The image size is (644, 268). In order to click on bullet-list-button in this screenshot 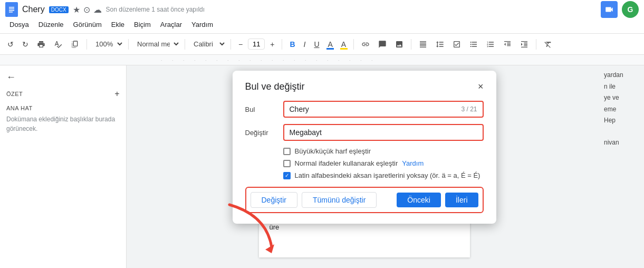, I will do `click(474, 44)`.